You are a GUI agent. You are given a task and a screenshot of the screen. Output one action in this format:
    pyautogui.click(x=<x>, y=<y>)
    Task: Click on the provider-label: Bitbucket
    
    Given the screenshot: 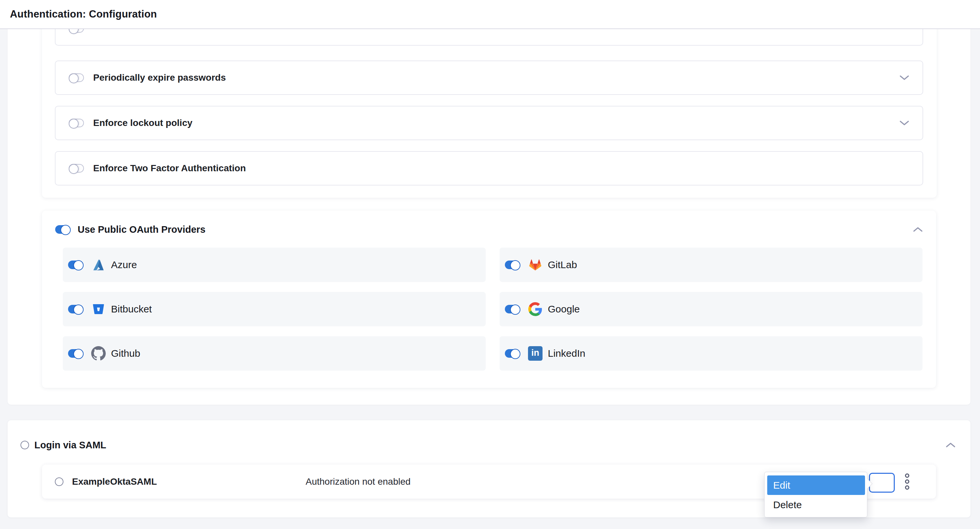 What is the action you would take?
    pyautogui.click(x=132, y=309)
    